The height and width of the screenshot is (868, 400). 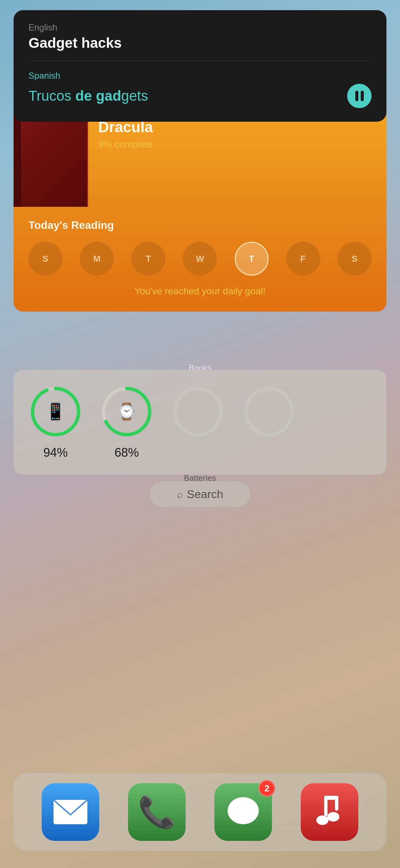 I want to click on day-friday: F, so click(x=303, y=259).